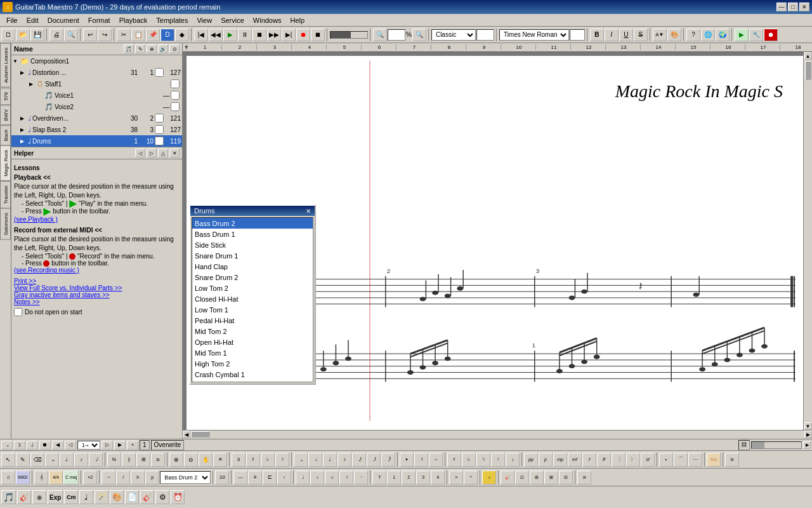 Image resolution: width=812 pixels, height=508 pixels. Describe the element at coordinates (693, 35) in the screenshot. I see `help-button: ?` at that location.